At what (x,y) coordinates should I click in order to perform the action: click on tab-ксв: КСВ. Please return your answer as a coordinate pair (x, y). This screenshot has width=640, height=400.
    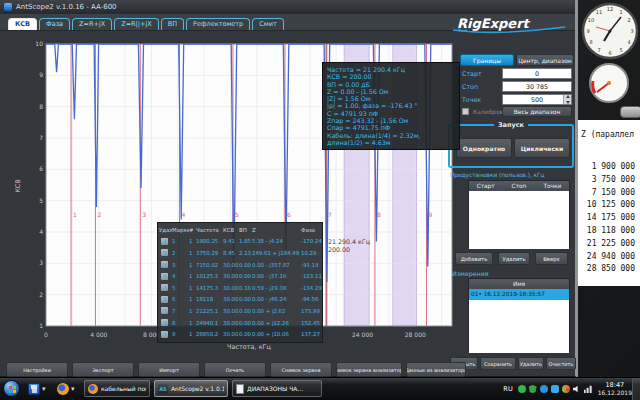
    Looking at the image, I should click on (22, 24).